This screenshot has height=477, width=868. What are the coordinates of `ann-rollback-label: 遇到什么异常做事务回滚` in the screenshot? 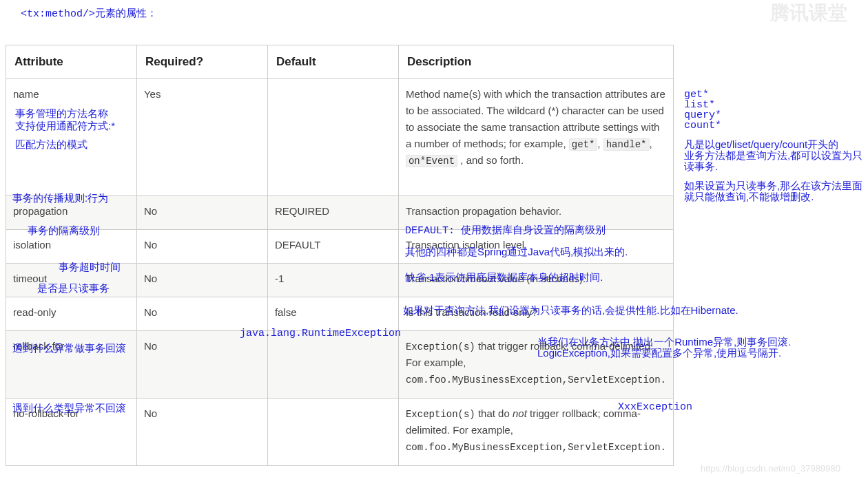 It's located at (69, 348).